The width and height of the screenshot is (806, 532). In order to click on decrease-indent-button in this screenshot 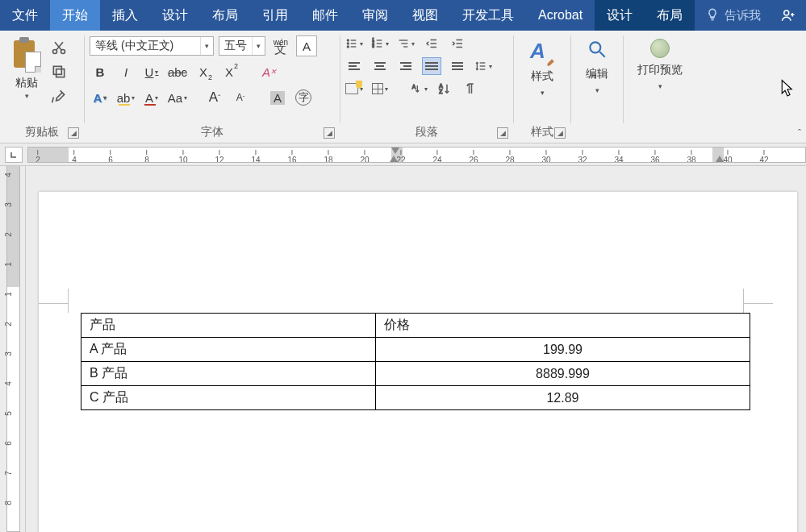, I will do `click(432, 44)`.